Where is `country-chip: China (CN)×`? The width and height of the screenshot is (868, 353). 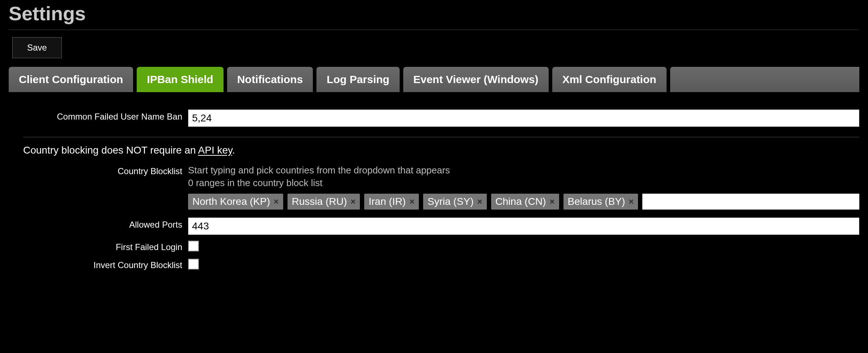
country-chip: China (CN)× is located at coordinates (525, 202).